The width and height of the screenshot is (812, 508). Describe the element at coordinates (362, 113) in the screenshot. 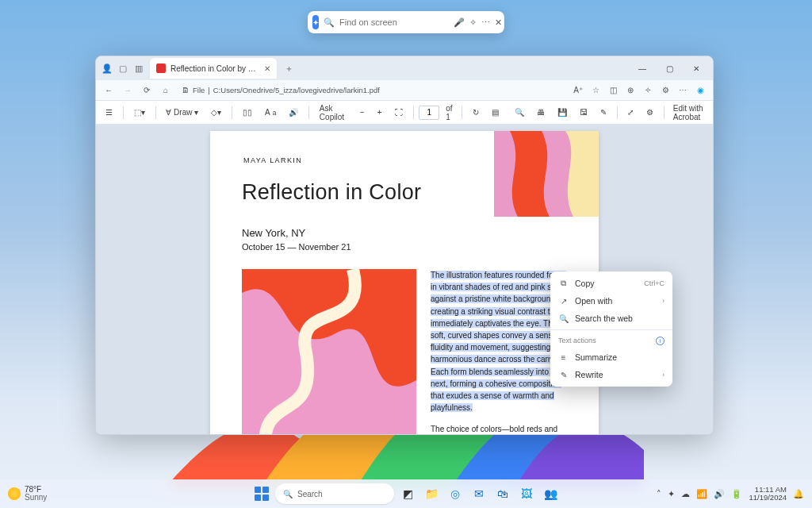

I see `zoom-out-button: −` at that location.